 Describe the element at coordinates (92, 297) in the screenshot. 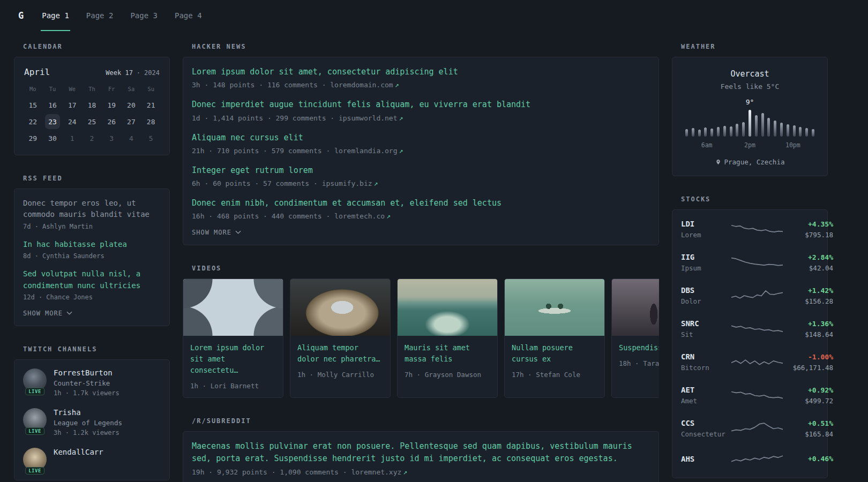

I see `rss-item-meta: 12d · Chance Jones` at that location.